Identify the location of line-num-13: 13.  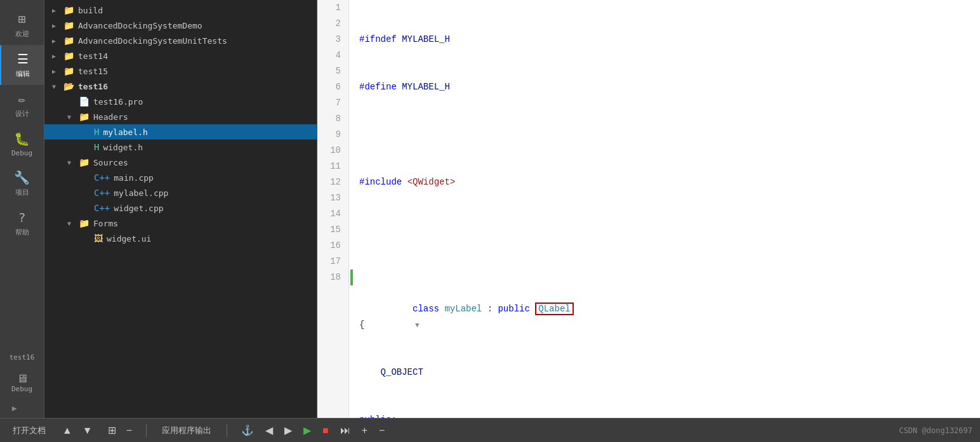
(331, 198).